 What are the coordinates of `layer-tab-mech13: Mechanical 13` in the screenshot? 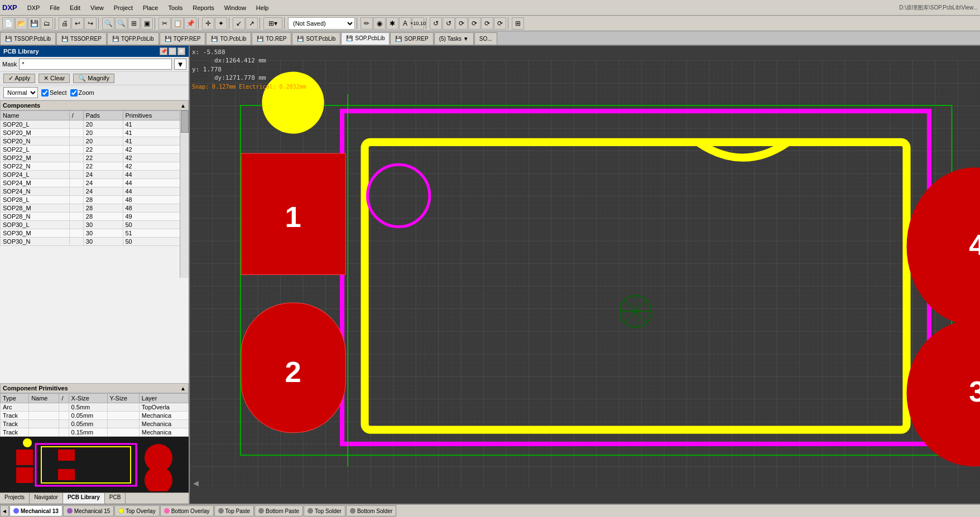 It's located at (36, 511).